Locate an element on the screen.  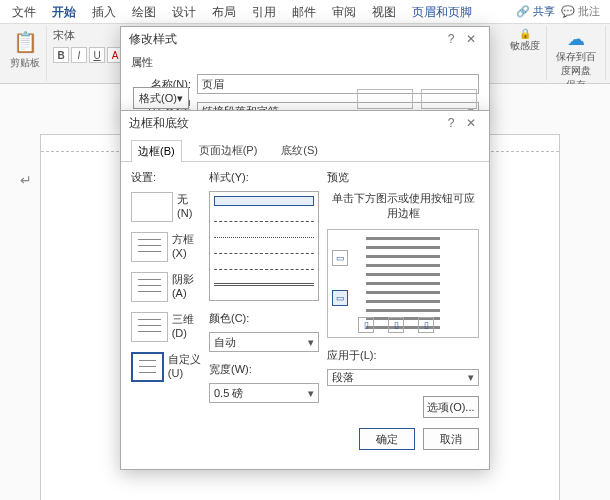
setting-shadow is located at coordinates (150, 287).